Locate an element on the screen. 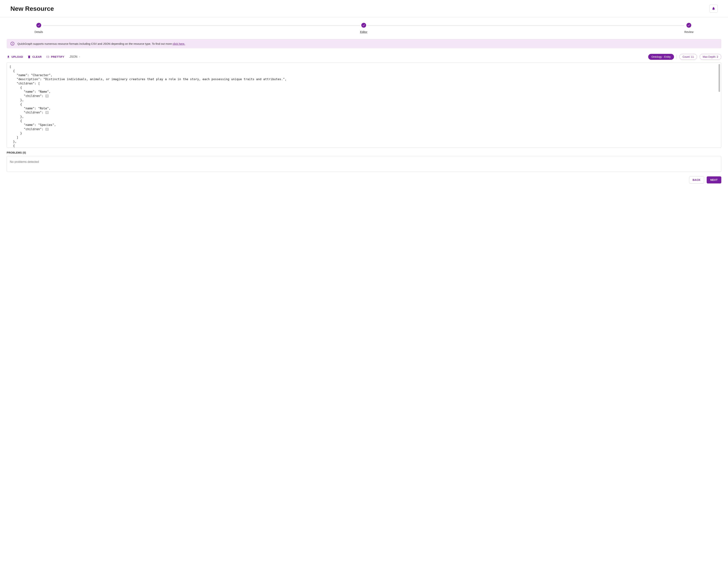  toolbar-right: Ontology - Entity Count: 11 Max Depth: 2 is located at coordinates (685, 57).